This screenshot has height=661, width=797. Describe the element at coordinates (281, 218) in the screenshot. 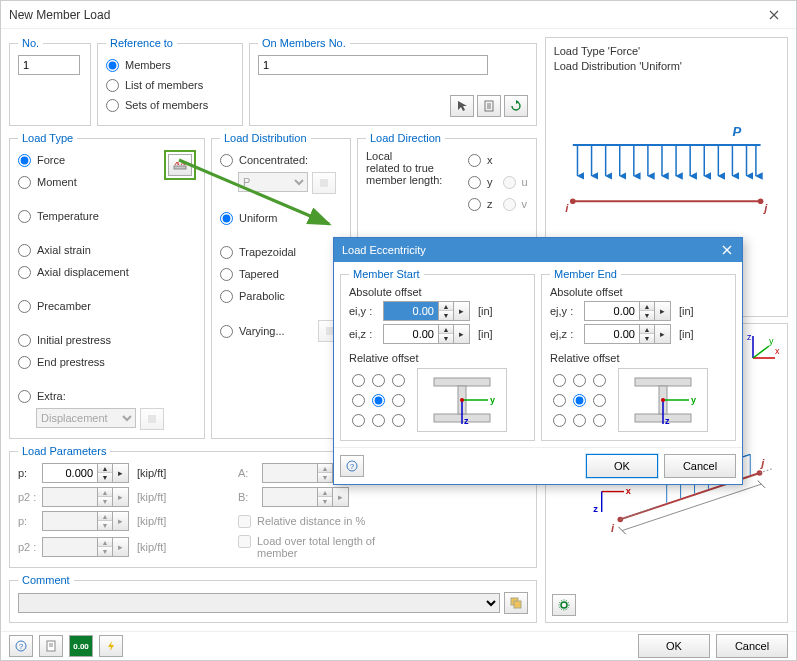

I see `radio-uniform: Uniform` at that location.